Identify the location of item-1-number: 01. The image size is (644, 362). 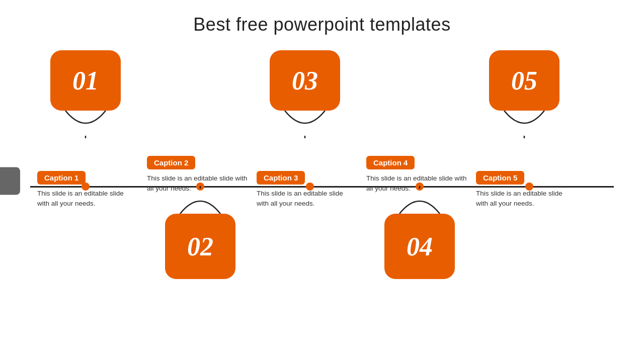
(86, 80).